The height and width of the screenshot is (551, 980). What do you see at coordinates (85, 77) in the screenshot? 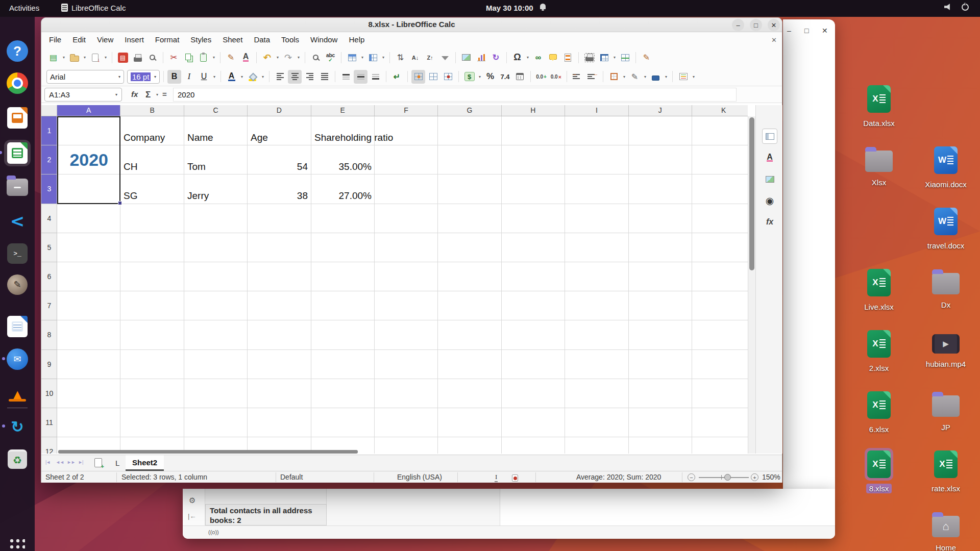
I see `font-name-combo: Arial▾` at bounding box center [85, 77].